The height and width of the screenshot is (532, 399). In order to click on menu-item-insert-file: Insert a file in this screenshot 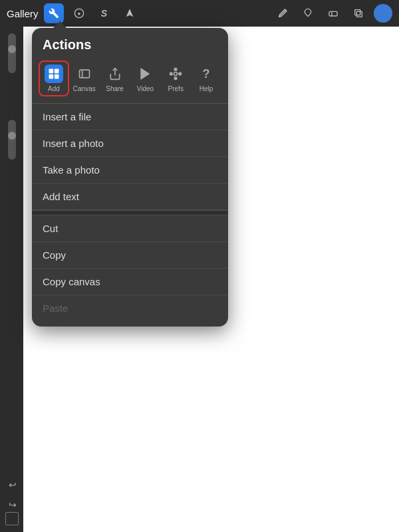, I will do `click(130, 117)`.